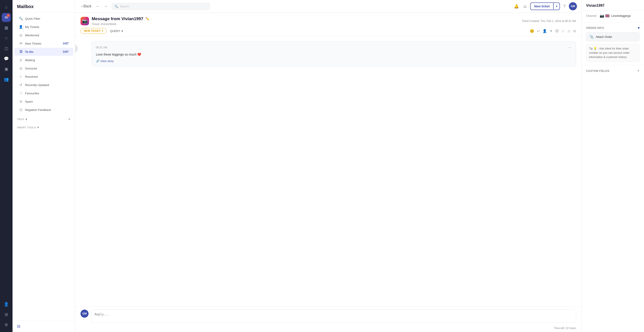 The height and width of the screenshot is (332, 644). Describe the element at coordinates (6, 314) in the screenshot. I see `apps-icon: ⊞` at that location.